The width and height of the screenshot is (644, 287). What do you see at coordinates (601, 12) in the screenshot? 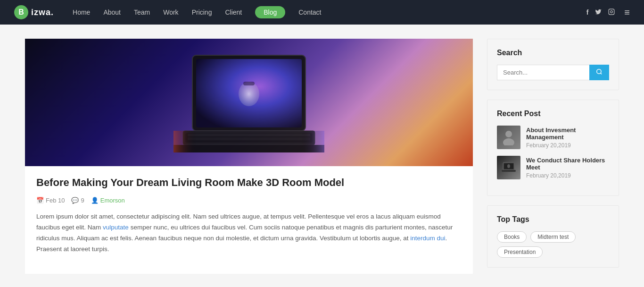
I see `nav-social: f` at bounding box center [601, 12].